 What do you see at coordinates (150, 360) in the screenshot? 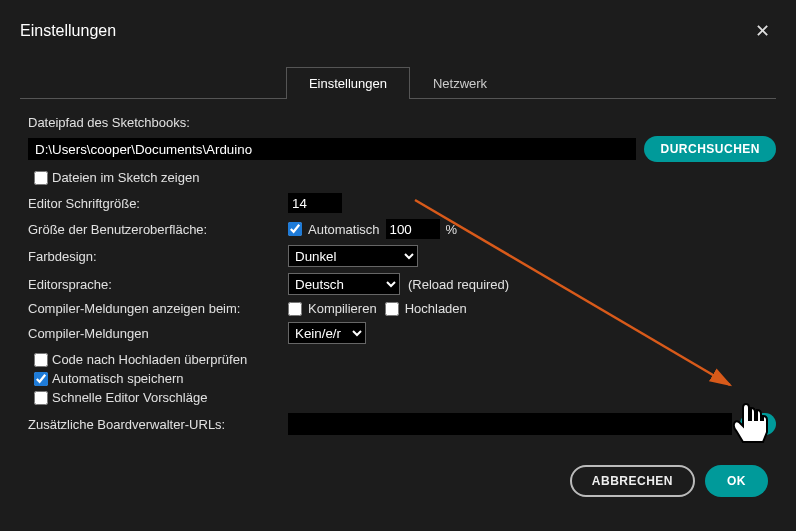
I see `verify-after-label: Code nach Hochladen überprüfen` at bounding box center [150, 360].